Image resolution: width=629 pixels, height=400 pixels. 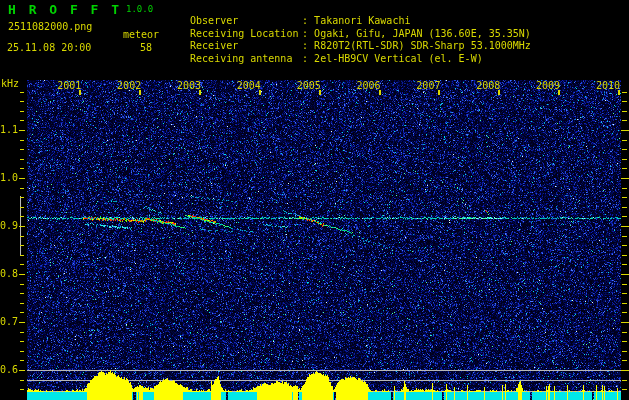 I want to click on info-colon: :, so click(x=305, y=58).